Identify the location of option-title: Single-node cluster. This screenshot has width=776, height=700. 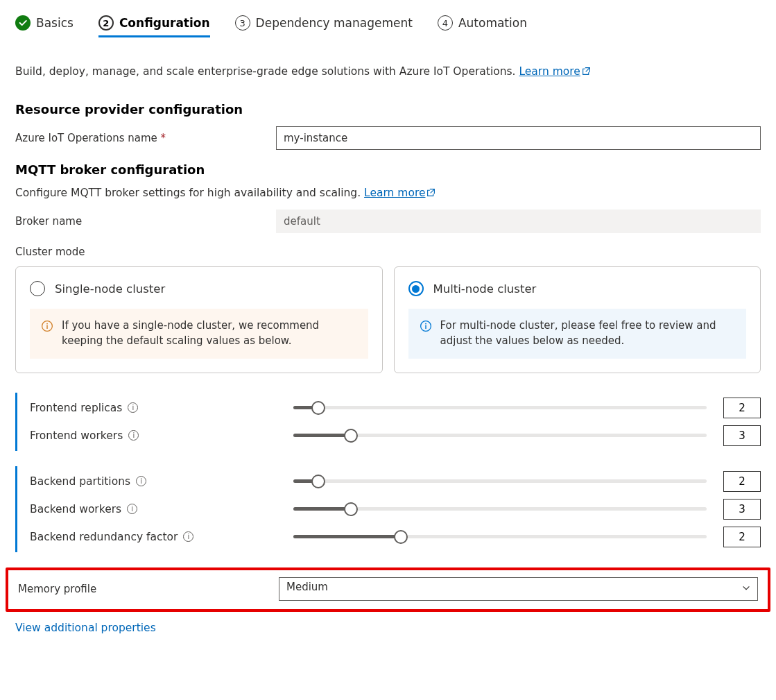
(110, 289).